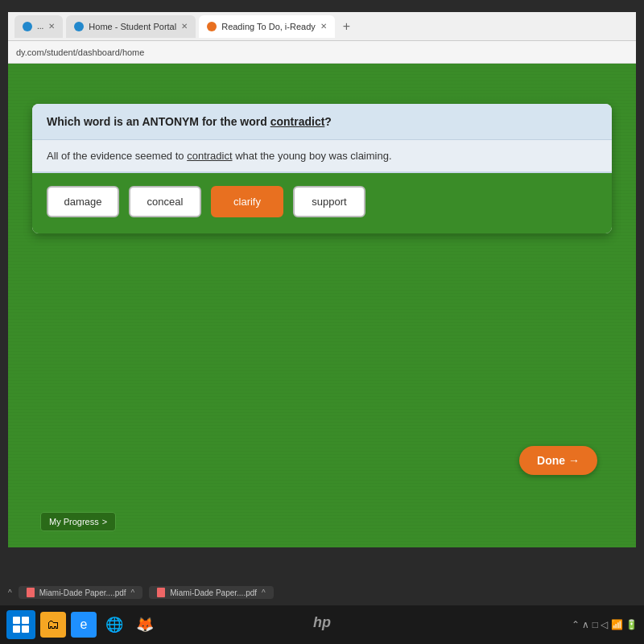 The image size is (644, 644). I want to click on expand-icon: ^, so click(10, 592).